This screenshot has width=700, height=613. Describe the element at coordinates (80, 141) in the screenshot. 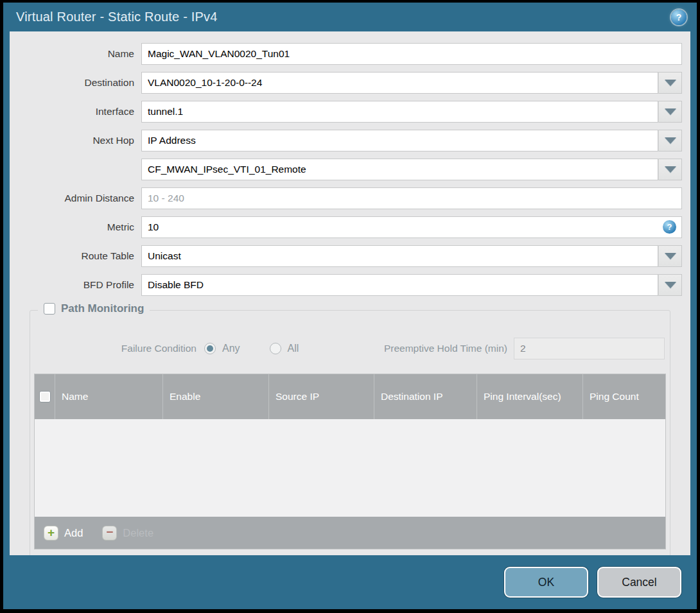

I see `next-hop-label: Next Hop` at that location.